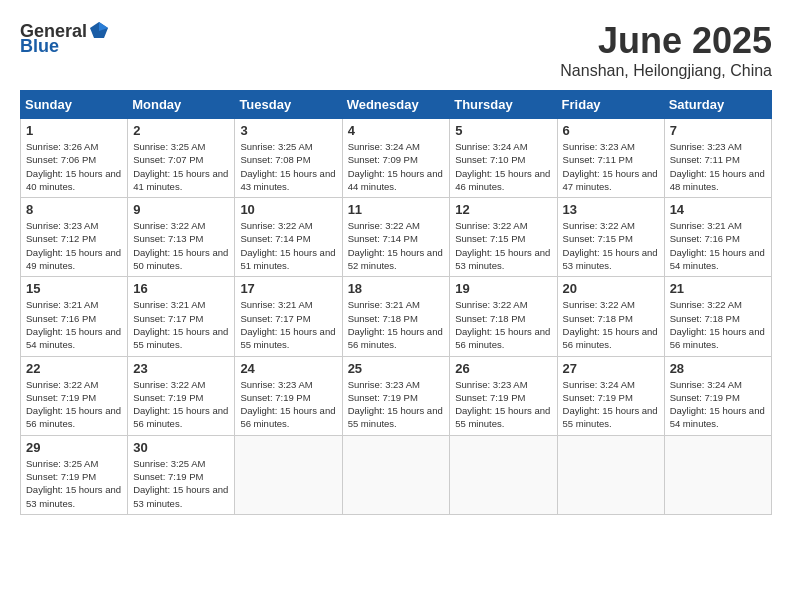 The width and height of the screenshot is (792, 612). What do you see at coordinates (503, 210) in the screenshot?
I see `day-number: 12` at bounding box center [503, 210].